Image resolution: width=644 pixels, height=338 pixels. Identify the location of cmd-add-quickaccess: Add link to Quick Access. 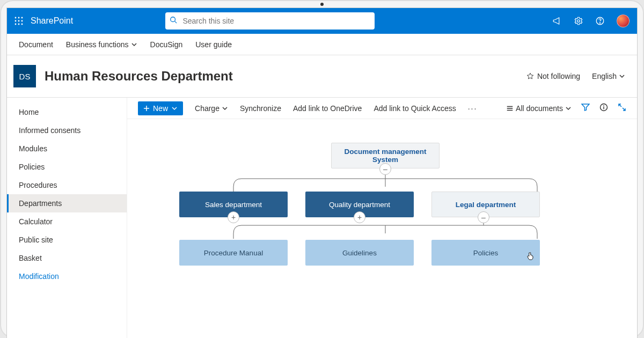
(414, 108).